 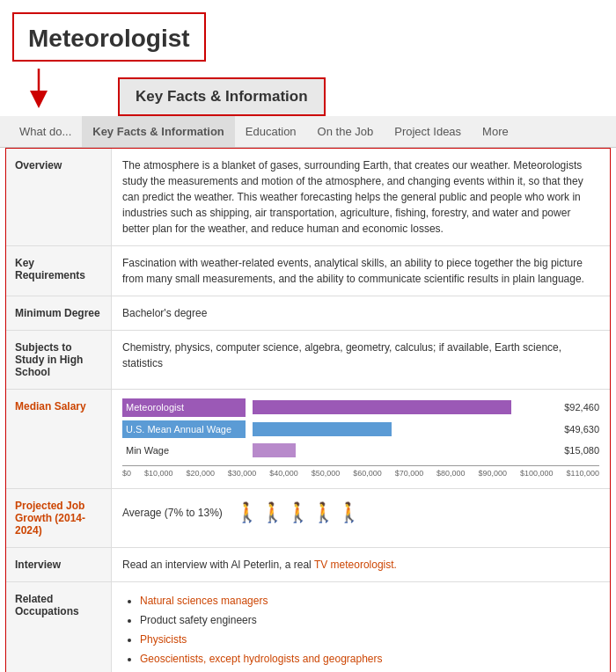 What do you see at coordinates (308, 627) in the screenshot?
I see `related-occupations-row: Related Occupations Natural sciences man…` at bounding box center [308, 627].